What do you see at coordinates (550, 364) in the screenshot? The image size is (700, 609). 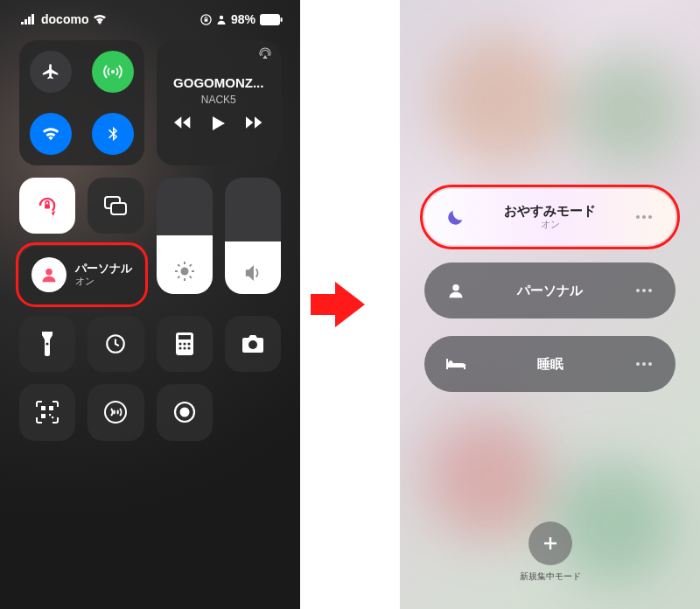 I see `focus-sleep-pill: 睡眠` at bounding box center [550, 364].